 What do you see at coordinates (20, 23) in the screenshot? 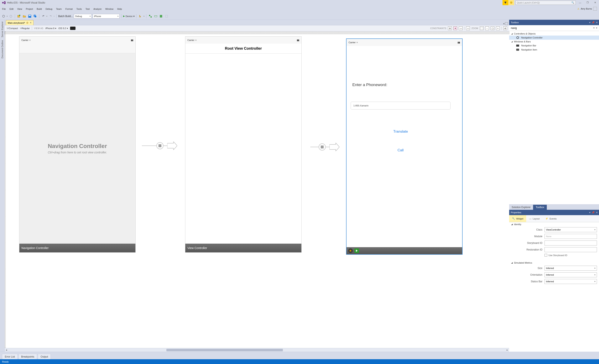
I see `document-tab: Main.storyboard* ⦿ ✕` at bounding box center [20, 23].